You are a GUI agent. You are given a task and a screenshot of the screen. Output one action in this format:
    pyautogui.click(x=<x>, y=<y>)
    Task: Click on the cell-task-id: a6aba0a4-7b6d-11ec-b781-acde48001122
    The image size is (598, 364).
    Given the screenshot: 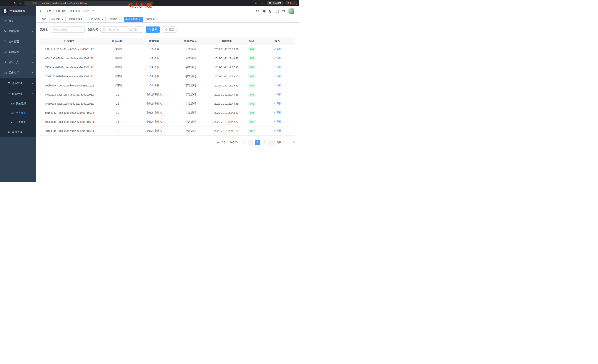 What is the action you would take?
    pyautogui.click(x=69, y=85)
    